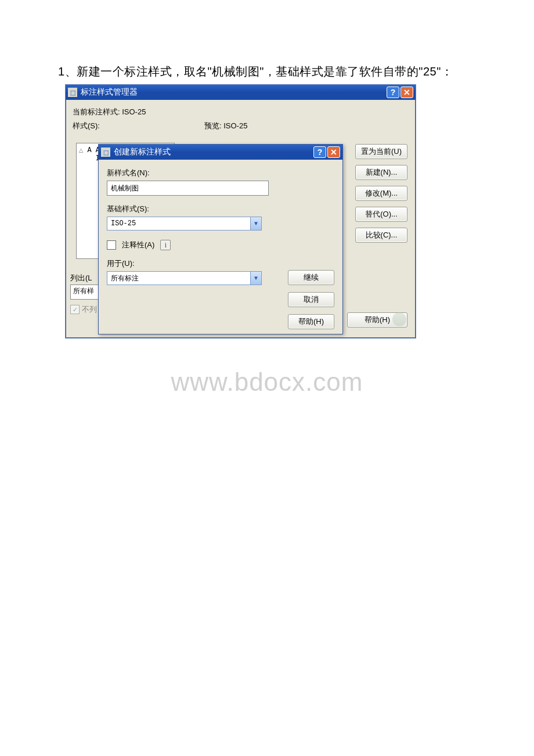  I want to click on manager-title: 标注样式管理器, so click(109, 92).